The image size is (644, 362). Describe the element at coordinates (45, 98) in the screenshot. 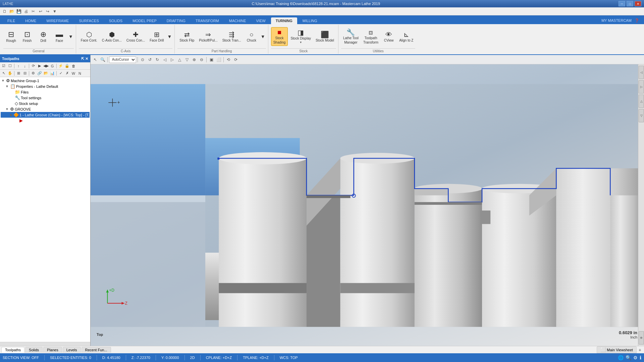

I see `tree-item-tool-settings: 🔧 Tool settings` at that location.